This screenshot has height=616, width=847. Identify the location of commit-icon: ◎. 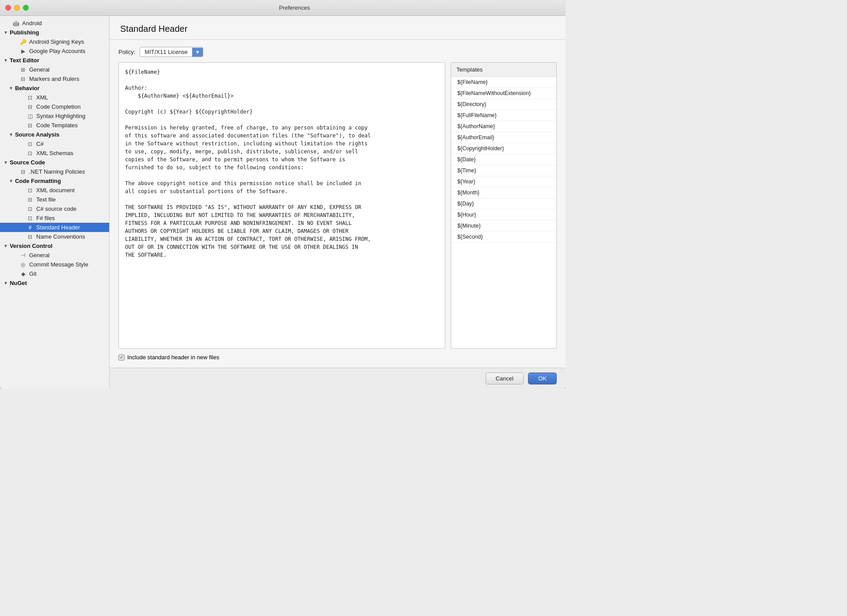
(23, 265).